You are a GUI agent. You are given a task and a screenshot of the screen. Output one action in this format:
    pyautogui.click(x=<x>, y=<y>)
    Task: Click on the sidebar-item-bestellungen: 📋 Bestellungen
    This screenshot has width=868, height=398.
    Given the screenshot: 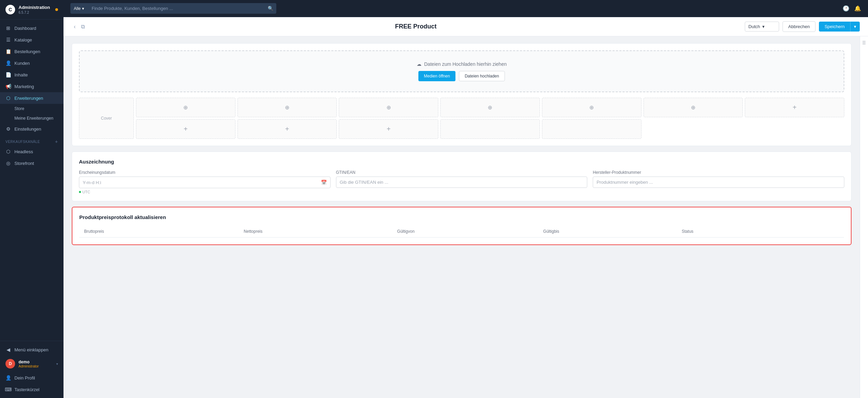 What is the action you would take?
    pyautogui.click(x=32, y=51)
    